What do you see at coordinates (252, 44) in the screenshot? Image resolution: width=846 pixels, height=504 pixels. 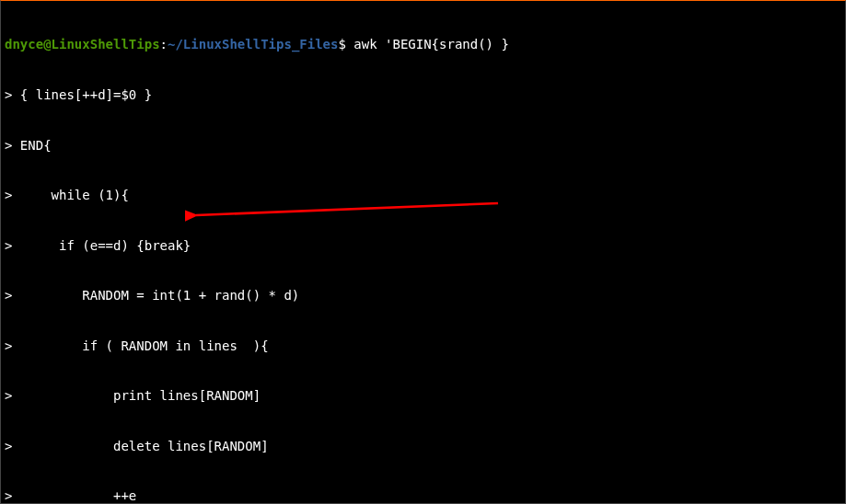 I see `prompt-path: ~/LinuxShellTips_Files` at bounding box center [252, 44].